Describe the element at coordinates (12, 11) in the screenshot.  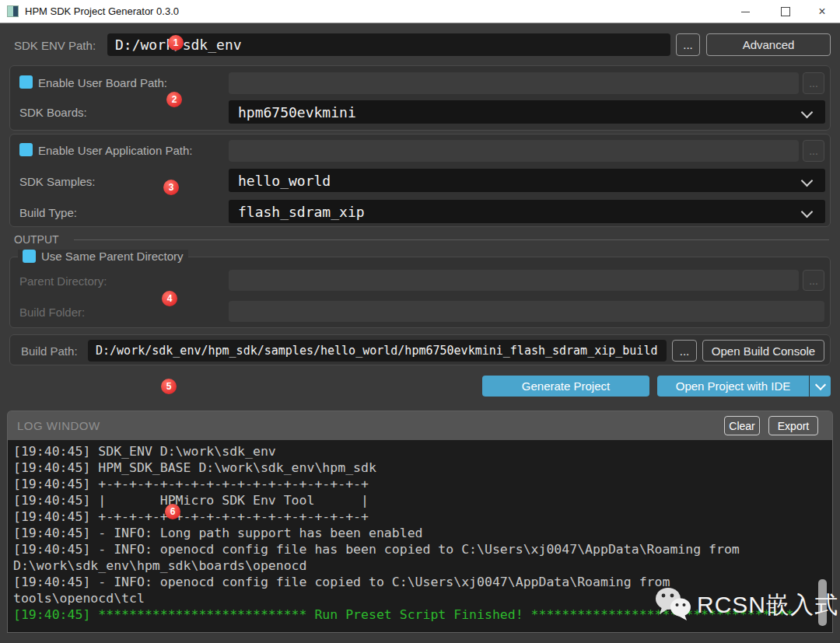
I see `app-icon` at that location.